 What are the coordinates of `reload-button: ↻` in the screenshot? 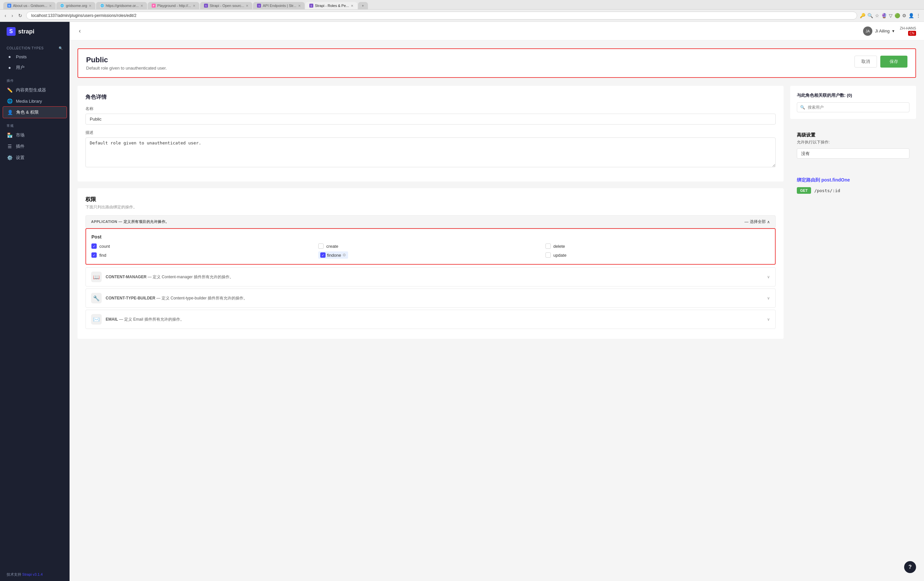 It's located at (20, 15).